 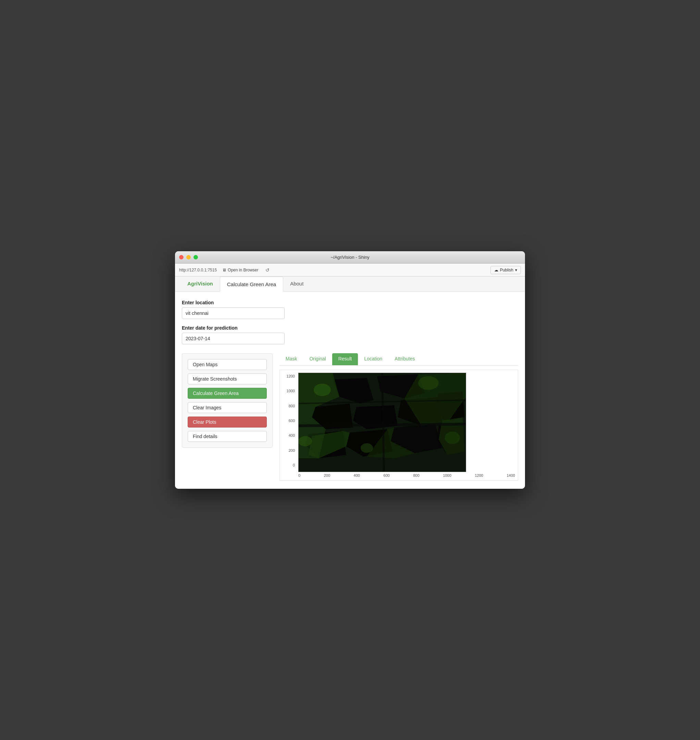 What do you see at coordinates (227, 408) in the screenshot?
I see `clear-images-button: Clear Images` at bounding box center [227, 408].